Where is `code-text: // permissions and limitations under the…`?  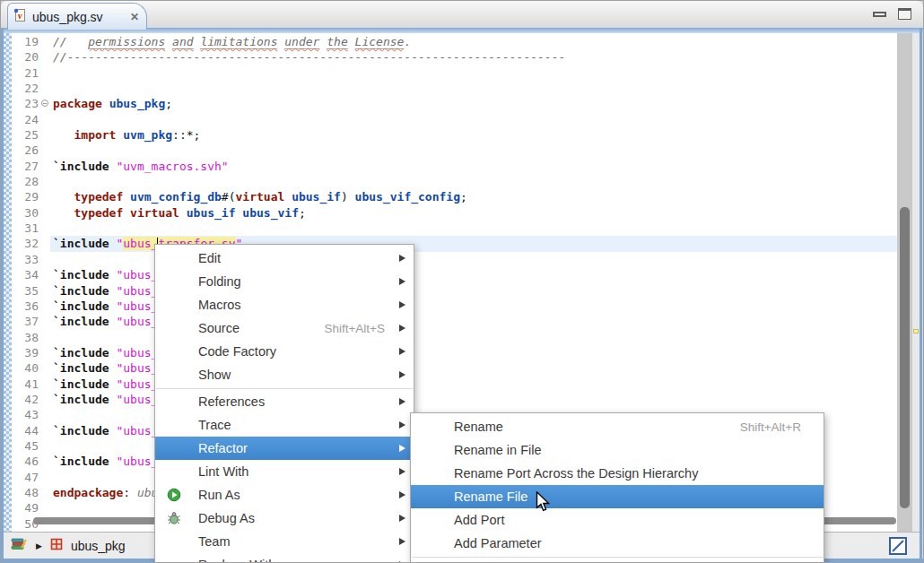 code-text: // permissions and limitations under the… is located at coordinates (474, 41).